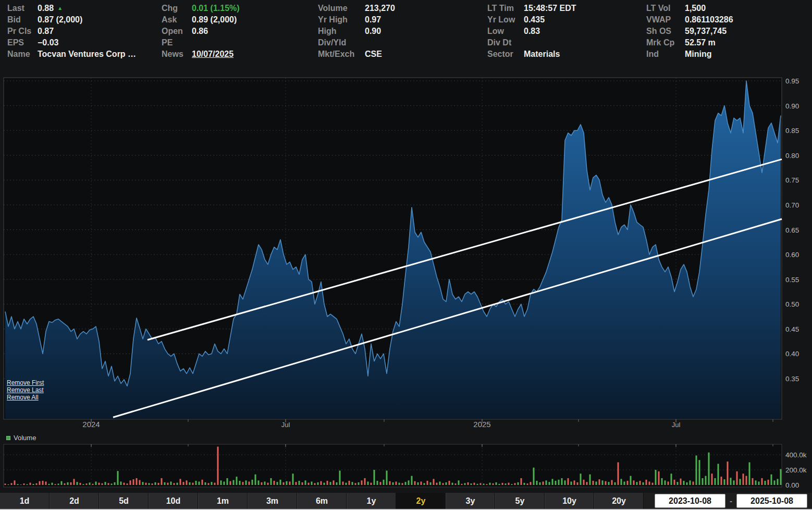 This screenshot has height=510, width=812. What do you see at coordinates (173, 501) in the screenshot?
I see `range-button-10d: 10d` at bounding box center [173, 501].